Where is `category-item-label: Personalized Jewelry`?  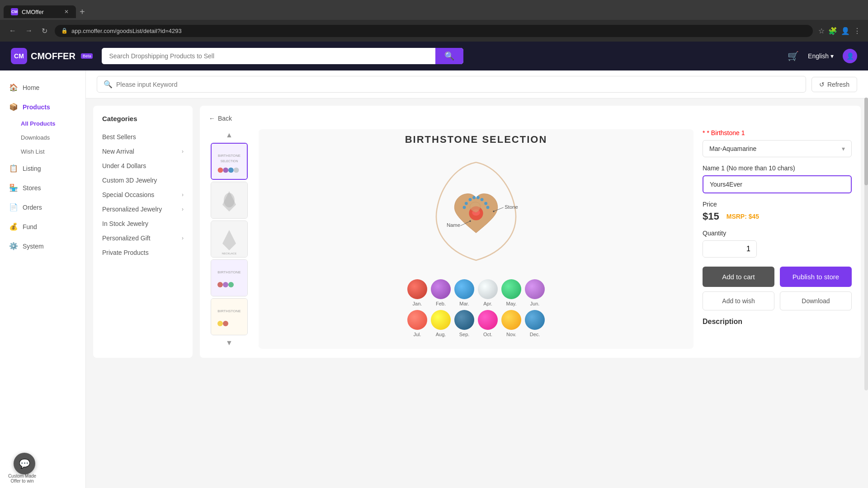 category-item-label: Personalized Jewelry is located at coordinates (132, 209).